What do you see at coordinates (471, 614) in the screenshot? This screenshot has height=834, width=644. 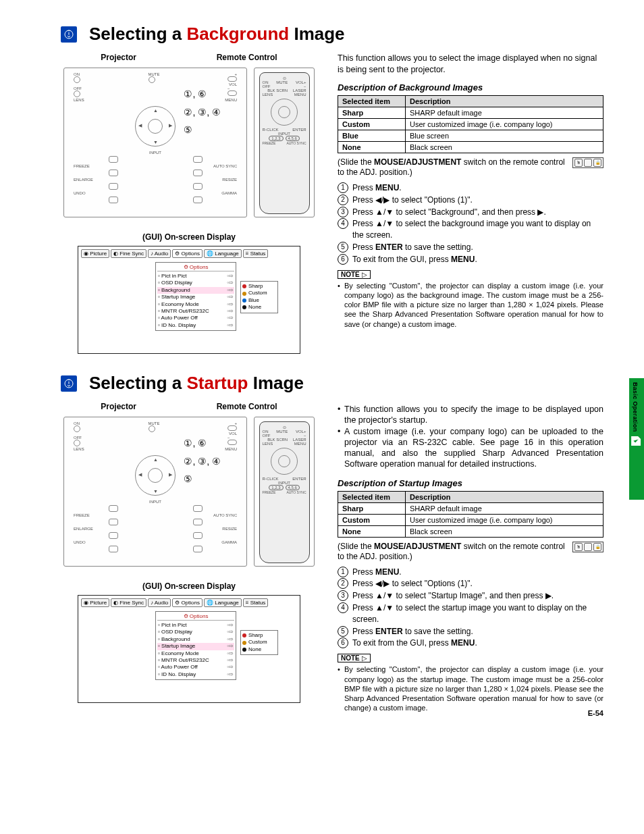 I see `step-item: Press ▲/▼ to select the startup image yo…` at bounding box center [471, 614].